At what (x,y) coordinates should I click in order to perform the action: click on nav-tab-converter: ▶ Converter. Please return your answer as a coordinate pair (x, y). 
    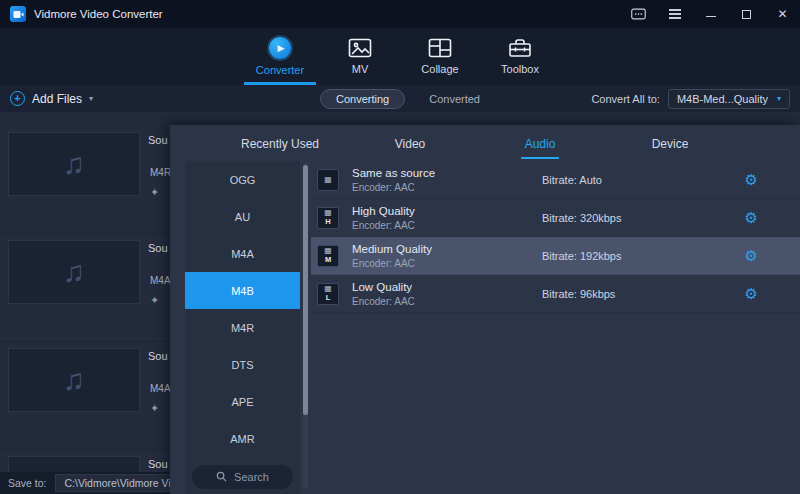
    Looking at the image, I should click on (280, 56).